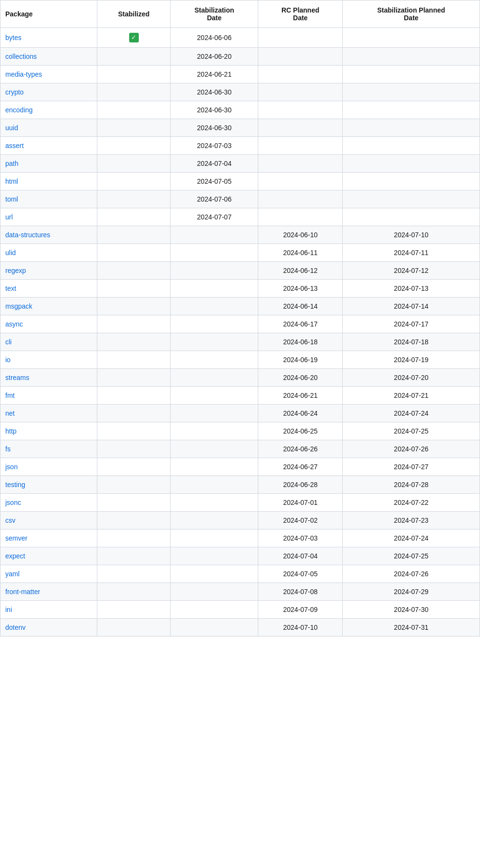 This screenshot has height=868, width=480. Describe the element at coordinates (240, 342) in the screenshot. I see `table-row: cli2024-06-182024-07-18` at that location.